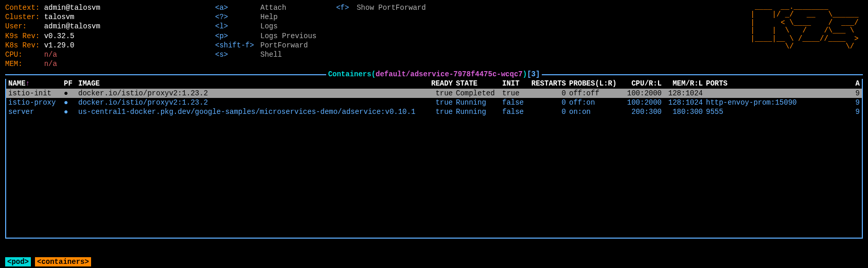 The width and height of the screenshot is (868, 268). Describe the element at coordinates (221, 55) in the screenshot. I see `shortcut-key: <s>` at that location.